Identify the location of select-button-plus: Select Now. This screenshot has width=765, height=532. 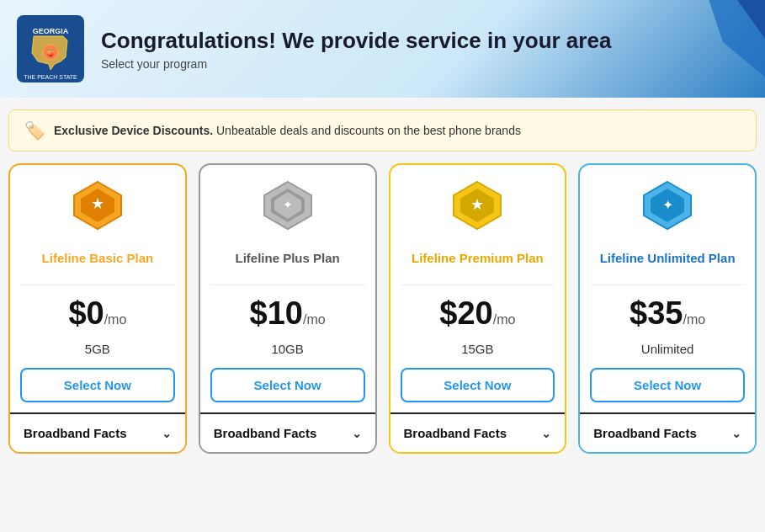
(288, 386).